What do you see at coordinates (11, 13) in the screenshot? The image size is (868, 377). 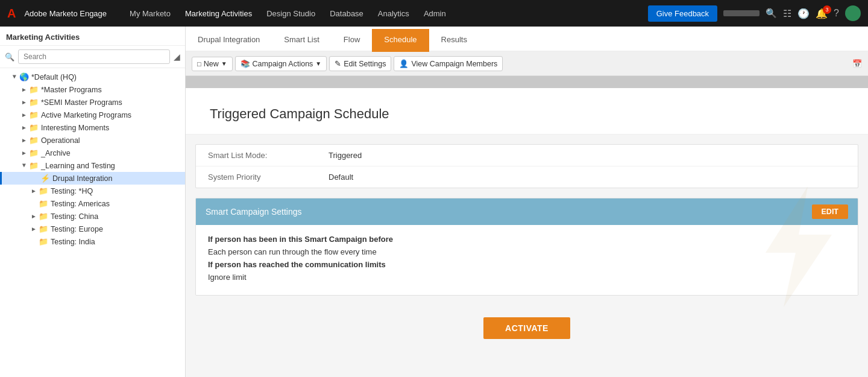 I see `adobe-logo: A` at bounding box center [11, 13].